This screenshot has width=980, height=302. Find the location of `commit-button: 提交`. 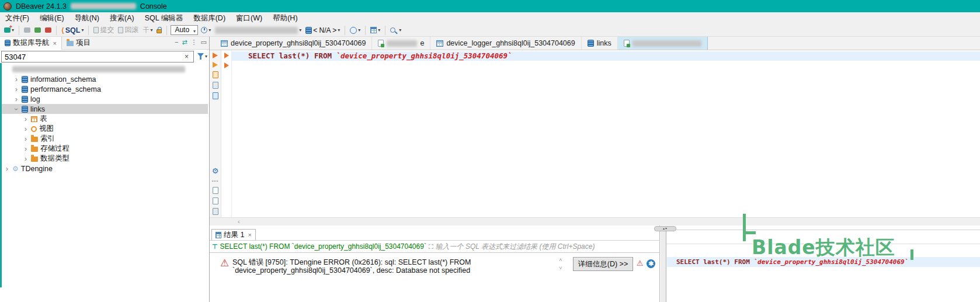

commit-button: 提交 is located at coordinates (104, 30).